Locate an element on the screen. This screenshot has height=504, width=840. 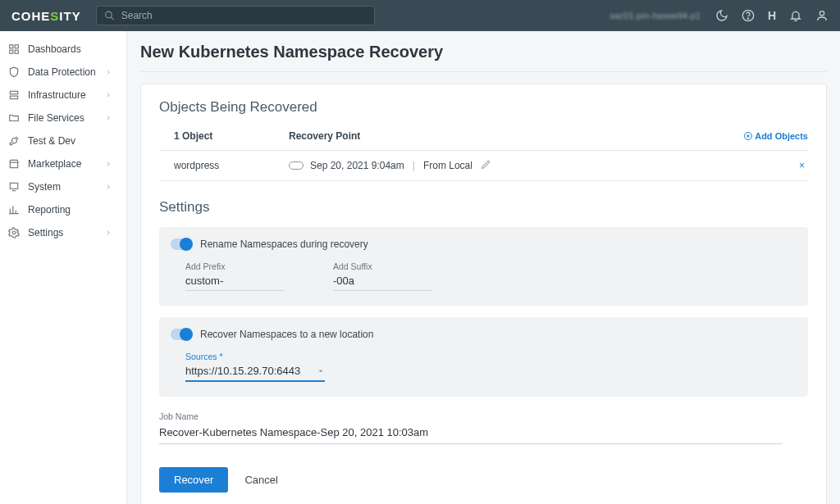
infrastructure-icon is located at coordinates (14, 95).